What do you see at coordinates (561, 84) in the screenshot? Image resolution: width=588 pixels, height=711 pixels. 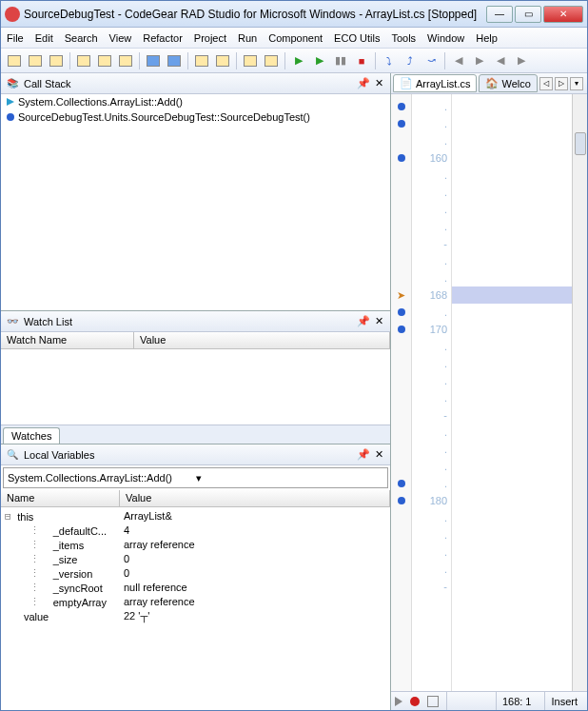 I see `tab-nav-next: ▷` at bounding box center [561, 84].